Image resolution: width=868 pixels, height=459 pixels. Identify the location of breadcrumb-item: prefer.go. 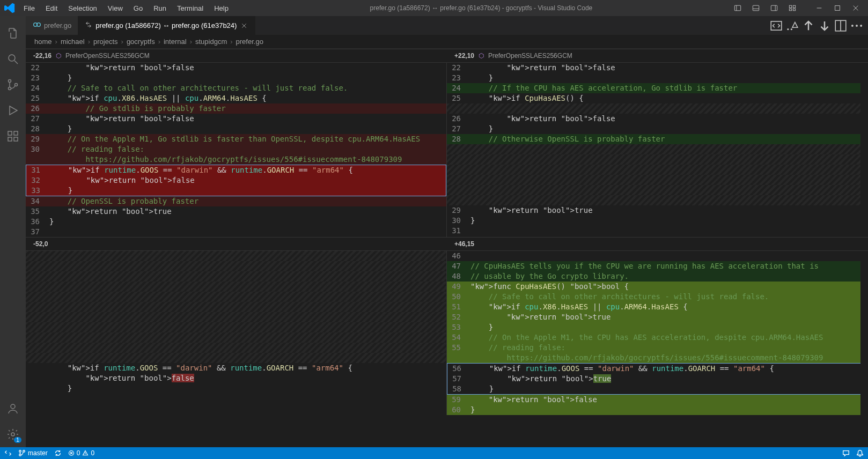
(250, 42).